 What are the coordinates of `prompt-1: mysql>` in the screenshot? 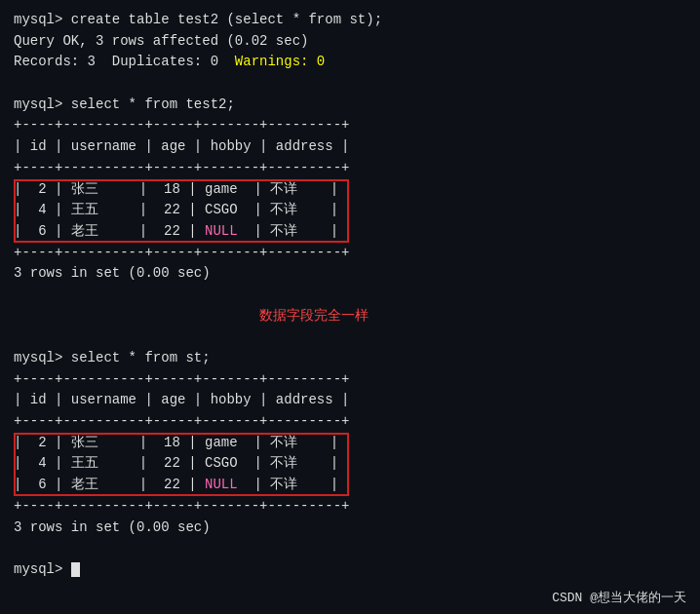 It's located at (43, 19).